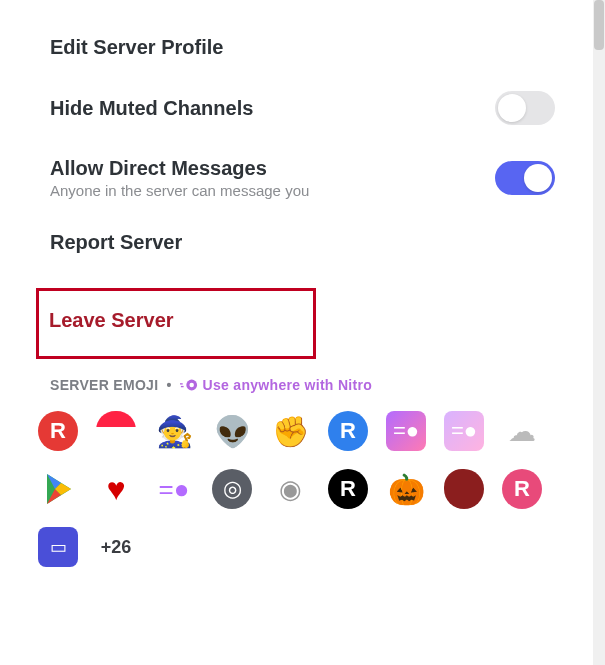 This screenshot has height=665, width=605. I want to click on edit-server-profile-item: Edit Server Profile, so click(302, 48).